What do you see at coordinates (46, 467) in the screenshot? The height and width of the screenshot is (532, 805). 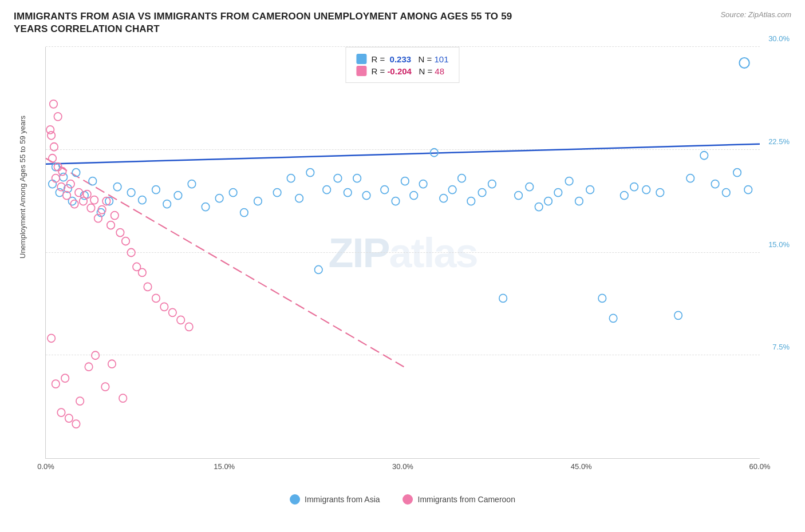 I see `x-label-0: 0.0%` at bounding box center [46, 467].